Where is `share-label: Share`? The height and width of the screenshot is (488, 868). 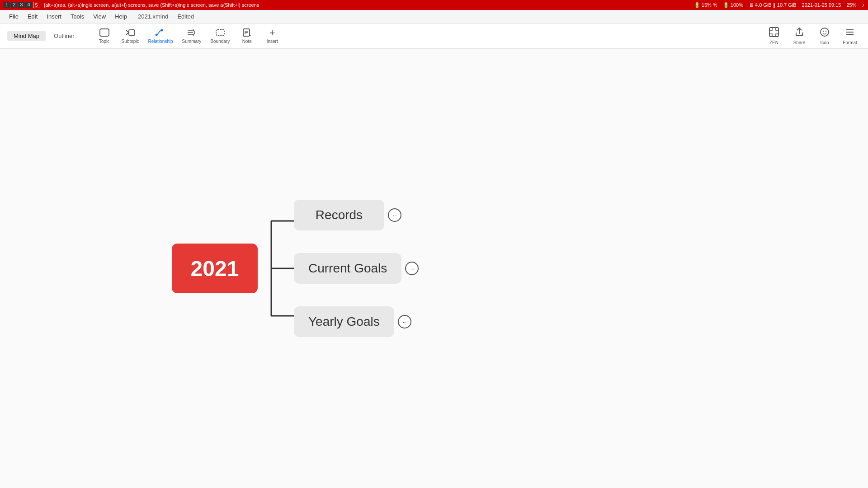 share-label: Share is located at coordinates (799, 42).